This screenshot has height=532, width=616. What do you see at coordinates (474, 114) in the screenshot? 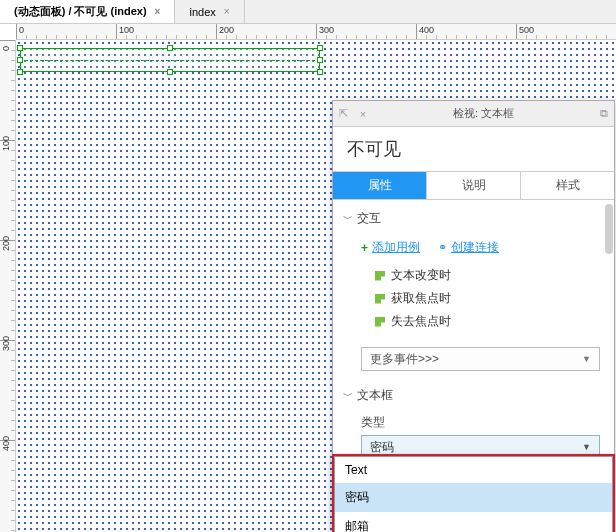
I see `inspector-header: ⇱ × 检视: 文本框 ⧉` at bounding box center [474, 114].